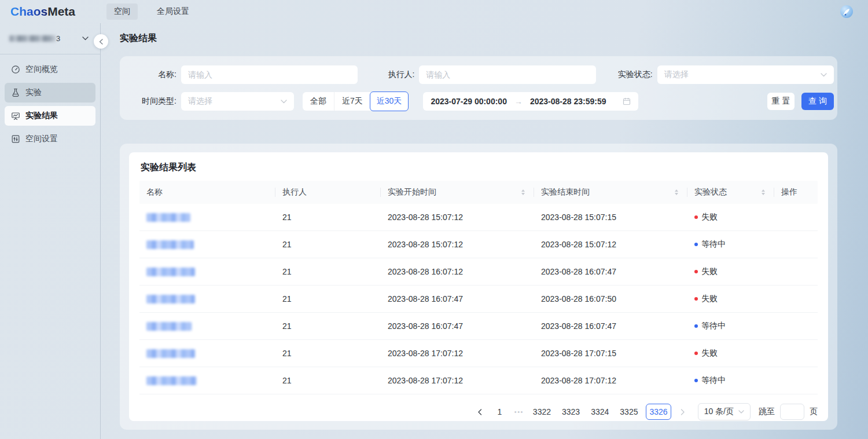  What do you see at coordinates (847, 12) in the screenshot?
I see `avatar-figure-icon` at bounding box center [847, 12].